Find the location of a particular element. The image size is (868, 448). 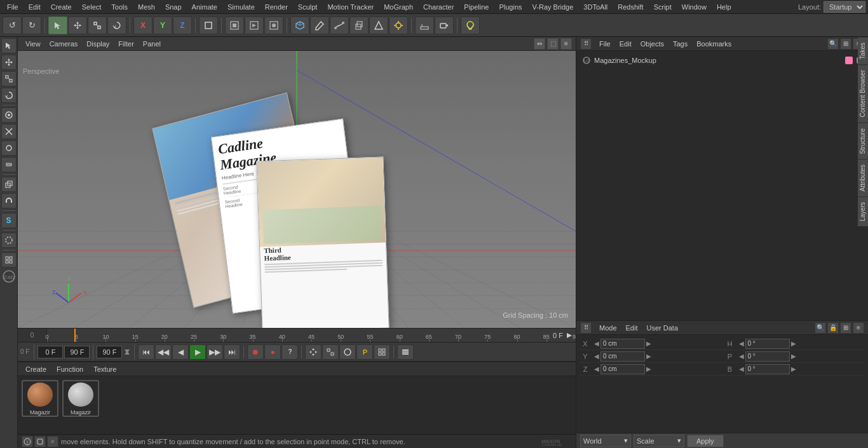

om-filter-btn: ⊞ is located at coordinates (846, 44).